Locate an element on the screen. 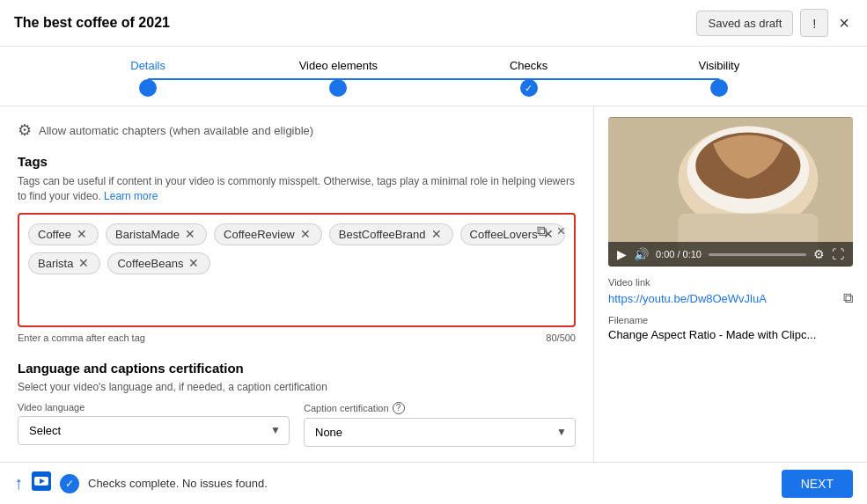 Image resolution: width=867 pixels, height=504 pixels. tags-actions: ⧉ × is located at coordinates (551, 231).